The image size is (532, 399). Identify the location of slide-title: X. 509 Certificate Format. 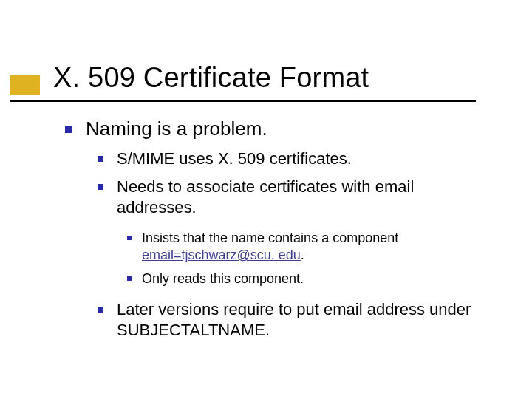
(211, 78).